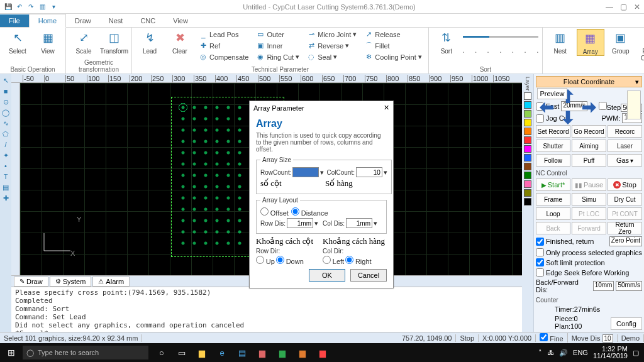  Describe the element at coordinates (162, 353) in the screenshot. I see `task-cortana-icon: ○` at that location.